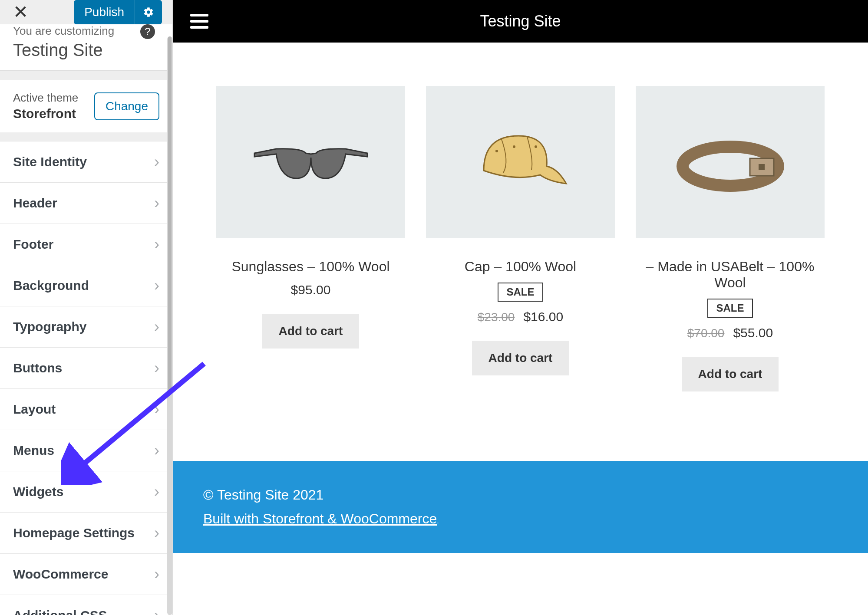 The height and width of the screenshot is (615, 868). Describe the element at coordinates (33, 244) in the screenshot. I see `menu-label: Footer` at that location.